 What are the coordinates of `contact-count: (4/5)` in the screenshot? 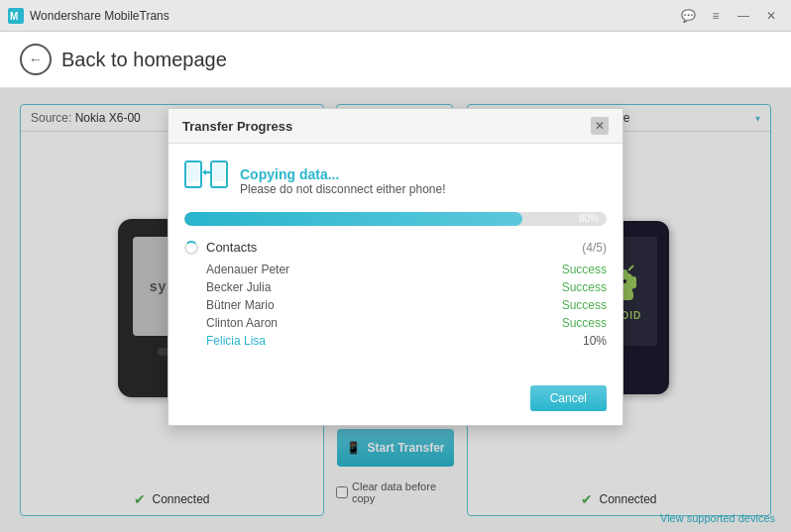 It's located at (595, 248).